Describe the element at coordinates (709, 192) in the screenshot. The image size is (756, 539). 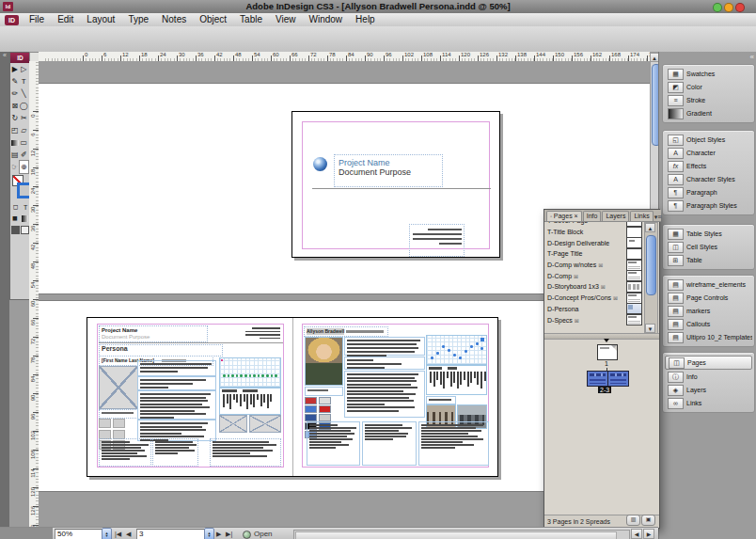
I see `dock-item-paragraph: ¶Paragraph` at that location.